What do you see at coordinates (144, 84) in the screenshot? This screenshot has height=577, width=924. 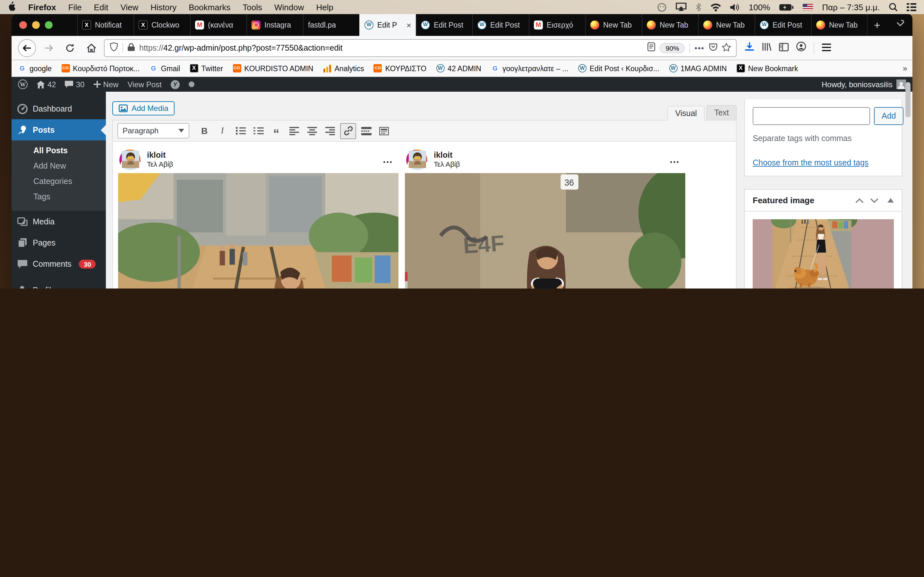 I see `adminbar-view-post: View Post` at bounding box center [144, 84].